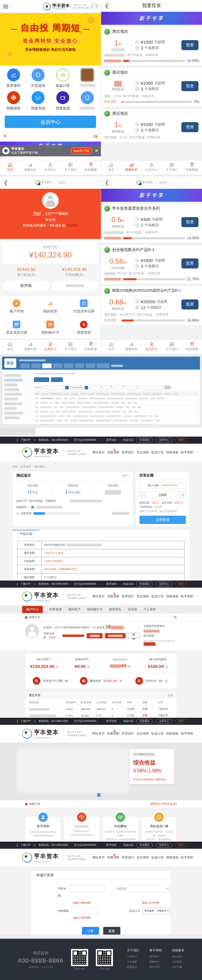 The width and height of the screenshot is (202, 980). I want to click on subnav-account: 账户中心, so click(32, 609).